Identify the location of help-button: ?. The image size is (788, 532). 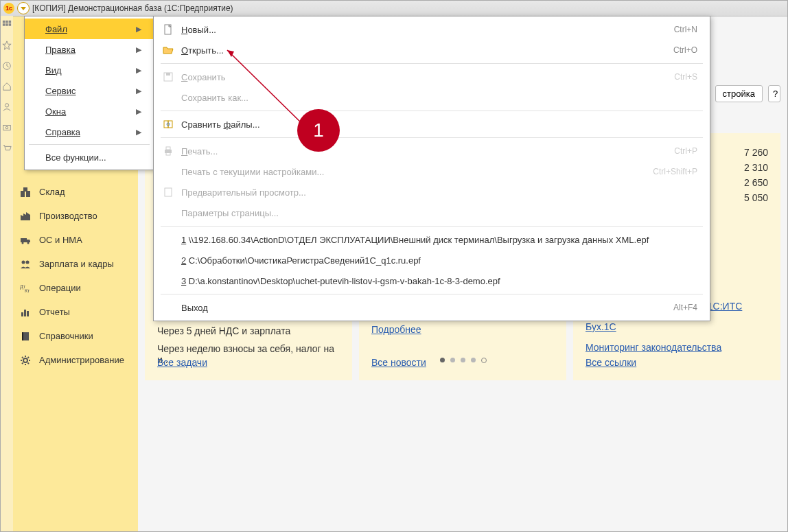
(774, 93).